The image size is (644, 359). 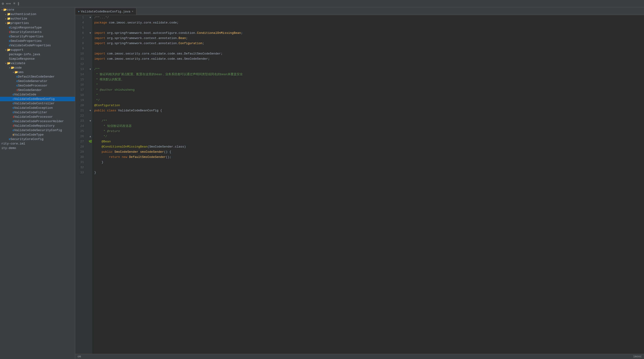 What do you see at coordinates (14, 144) in the screenshot?
I see `tree-item-label: rity-core.iml` at bounding box center [14, 144].